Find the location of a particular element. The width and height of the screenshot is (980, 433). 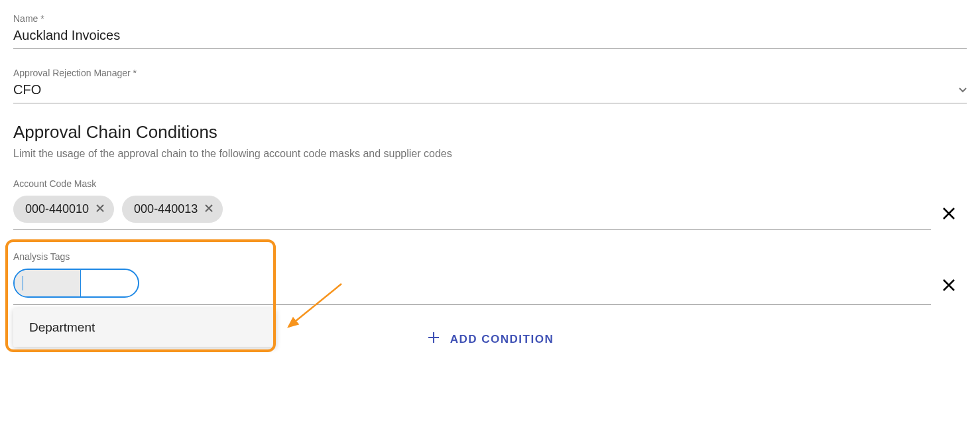

account-mask-chip: 000-440010 is located at coordinates (64, 210).